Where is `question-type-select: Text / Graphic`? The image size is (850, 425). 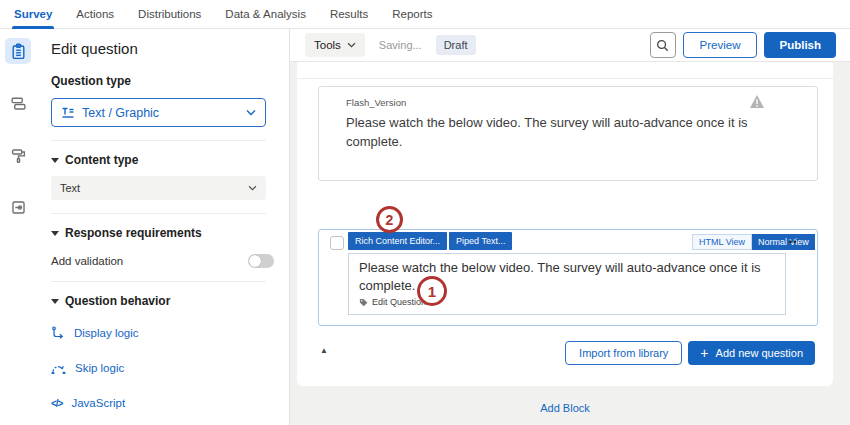 question-type-select: Text / Graphic is located at coordinates (158, 112).